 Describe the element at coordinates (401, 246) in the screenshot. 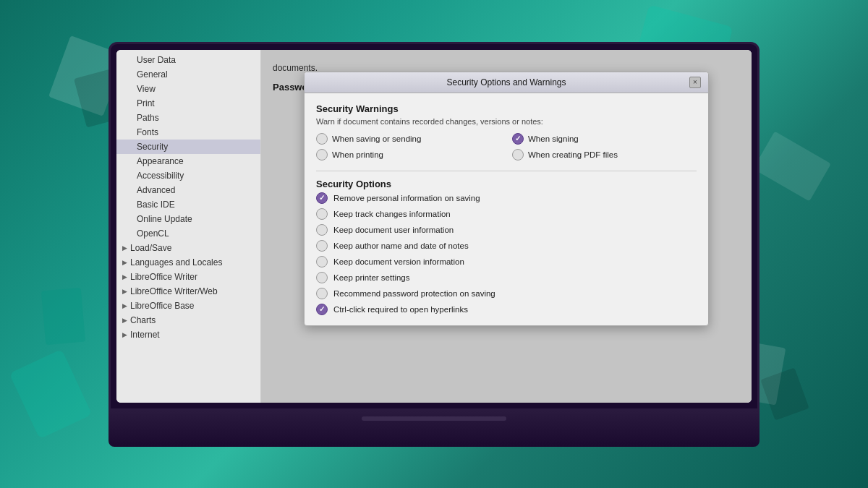

I see `option-label-keep-author-name: Keep author name and date of notes` at that location.